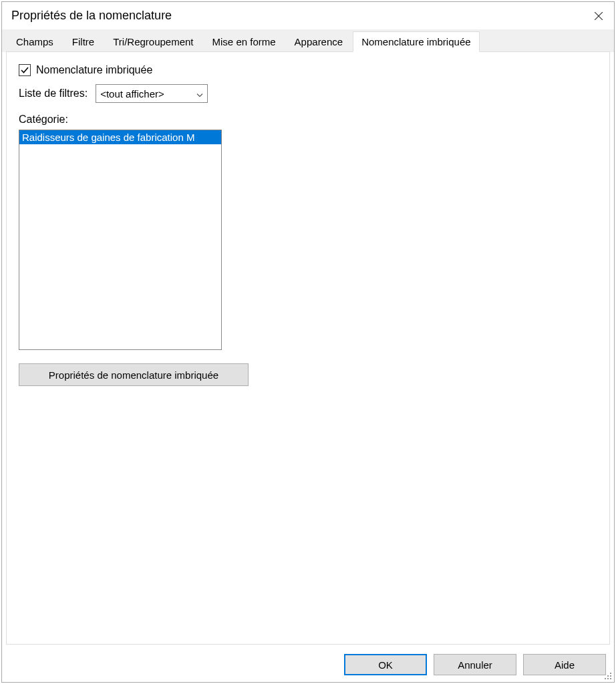 The width and height of the screenshot is (616, 684). I want to click on tab-apparence: Apparence, so click(319, 41).